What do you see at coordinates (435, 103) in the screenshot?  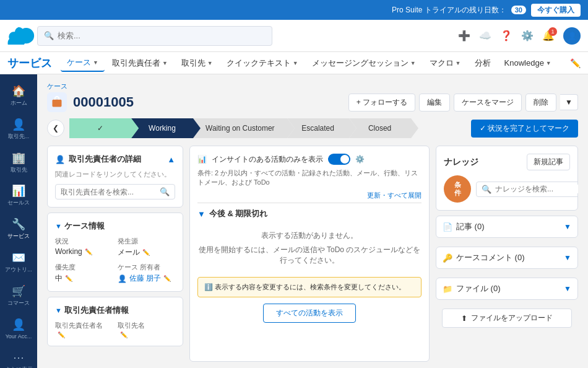 I see `edit-button: 編集` at bounding box center [435, 103].